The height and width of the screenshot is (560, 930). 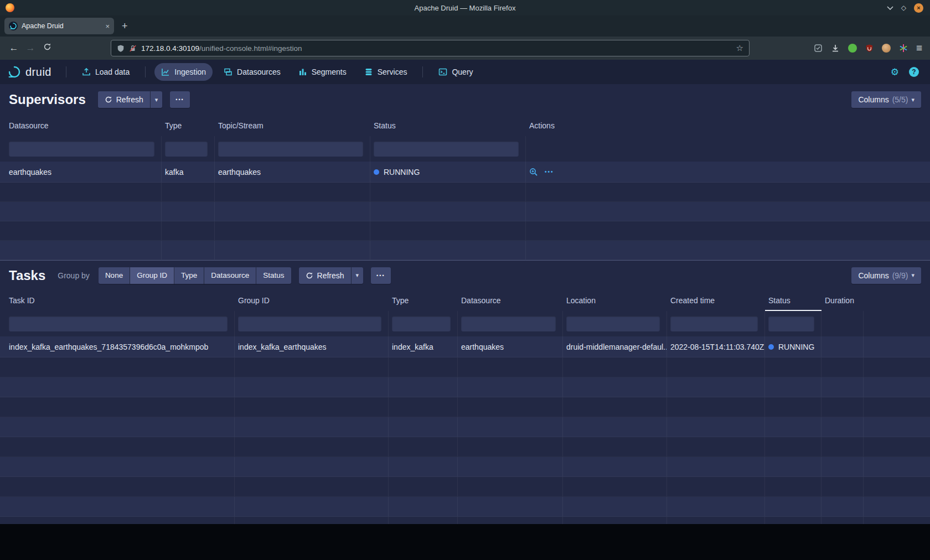 I want to click on divider, so click(x=66, y=72).